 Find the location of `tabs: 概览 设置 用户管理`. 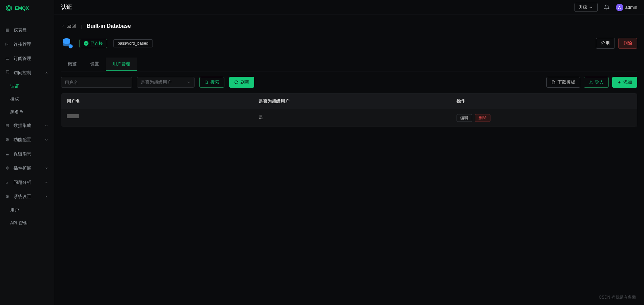

tabs: 概览 设置 用户管理 is located at coordinates (349, 64).